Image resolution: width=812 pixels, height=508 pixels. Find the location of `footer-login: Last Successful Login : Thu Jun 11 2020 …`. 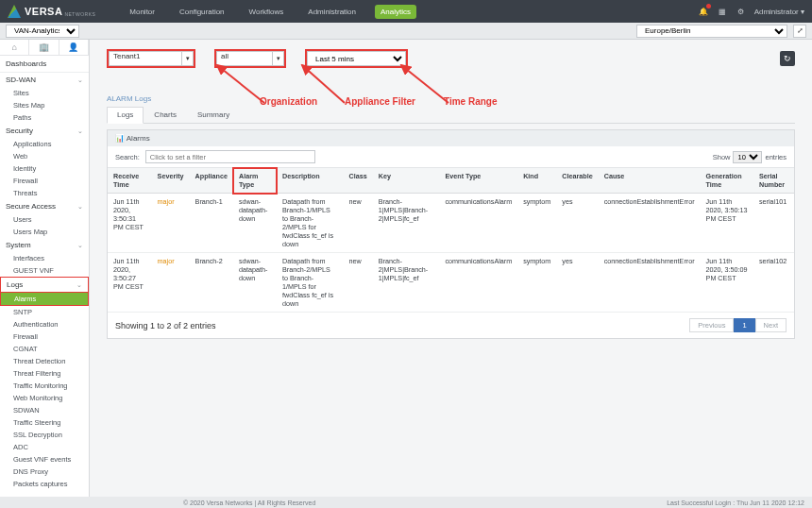

footer-login: Last Successful Login : Thu Jun 11 2020 … is located at coordinates (736, 502).